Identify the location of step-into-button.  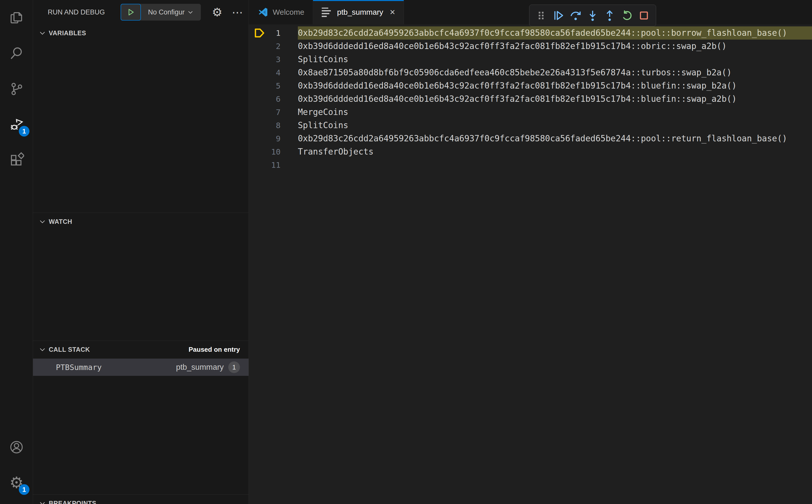
(593, 15).